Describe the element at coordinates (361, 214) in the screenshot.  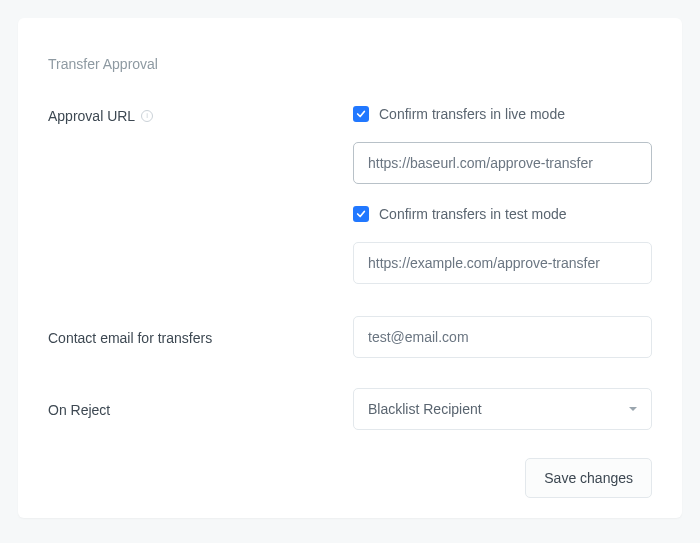
I see `test-mode-checkbox` at that location.